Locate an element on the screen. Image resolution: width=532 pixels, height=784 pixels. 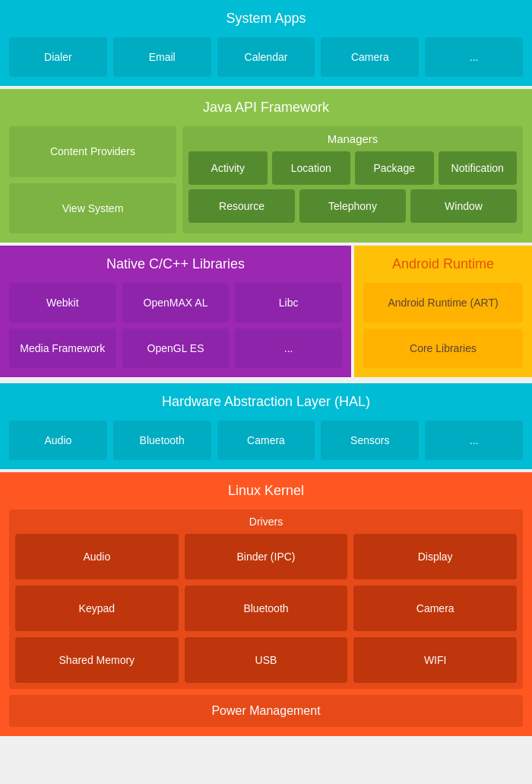
java-api-inner: Content Providers View System Managers A… is located at coordinates (266, 179).